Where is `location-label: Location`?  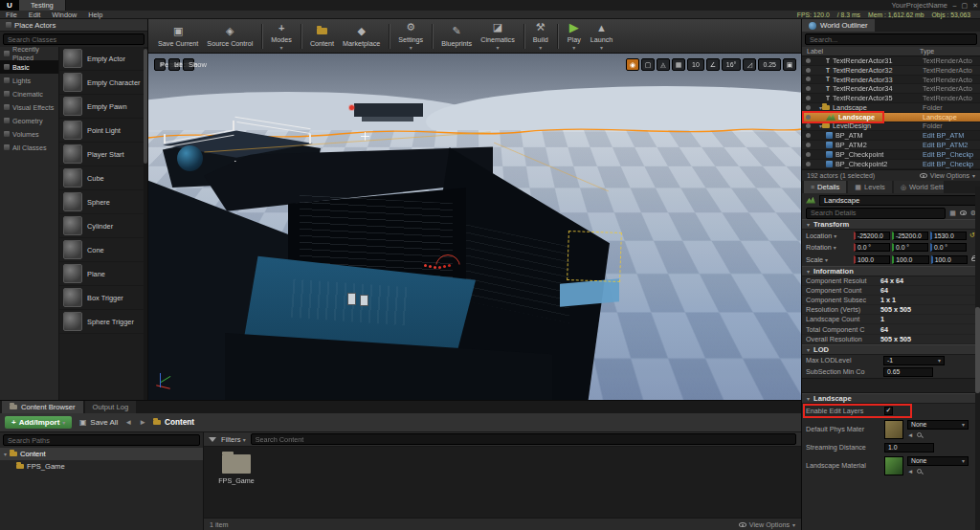
location-label: Location is located at coordinates (829, 235).